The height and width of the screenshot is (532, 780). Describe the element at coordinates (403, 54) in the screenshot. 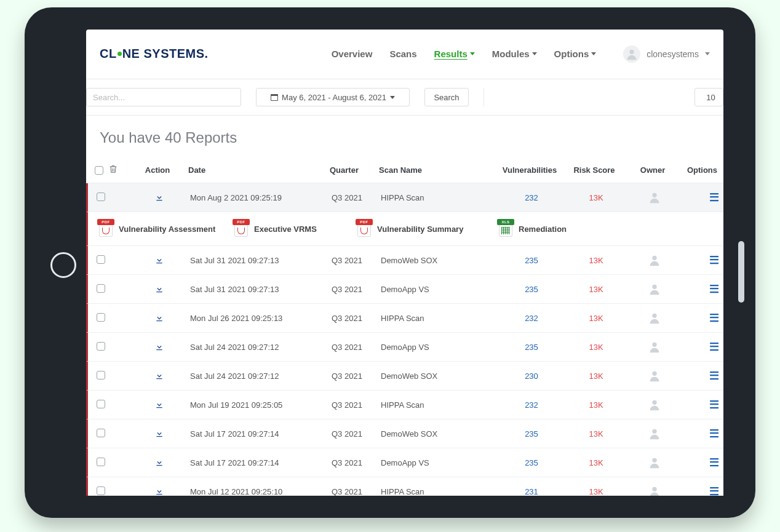

I see `nav-scans: Scans` at that location.